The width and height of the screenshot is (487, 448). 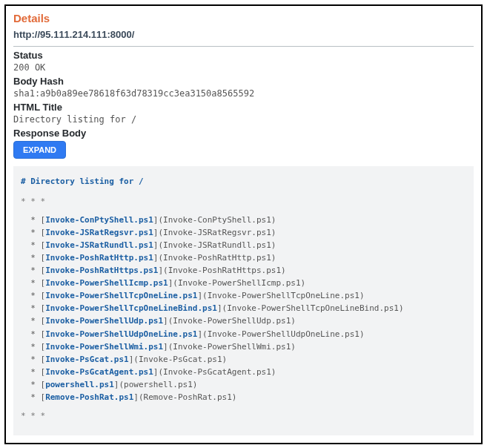 I want to click on body-hash-value: sha1:a9b0a89ee78618f63d78319cc3ea3150a85…, so click(x=243, y=93).